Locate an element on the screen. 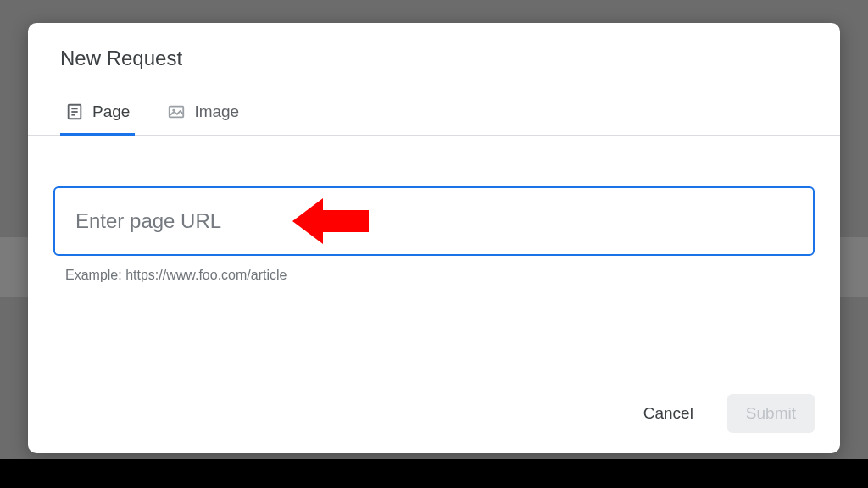 The height and width of the screenshot is (488, 868). tab-bar: Page Image is located at coordinates (434, 103).